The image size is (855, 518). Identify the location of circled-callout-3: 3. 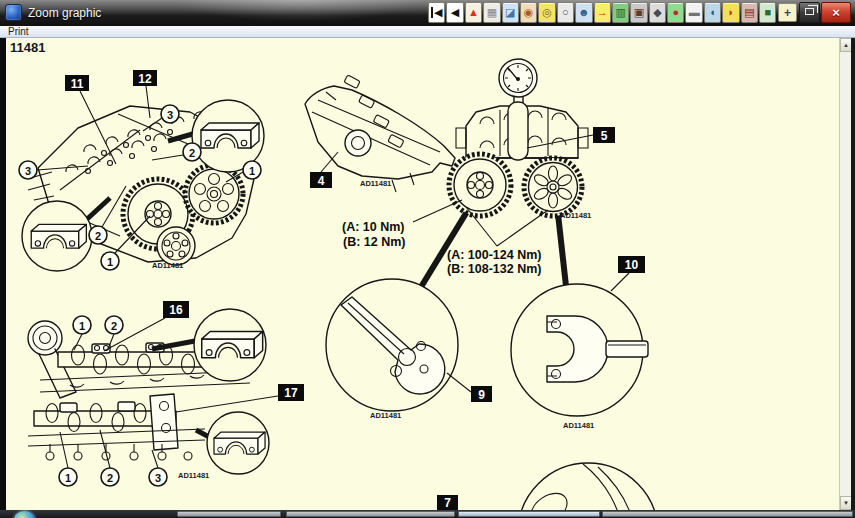
(170, 114).